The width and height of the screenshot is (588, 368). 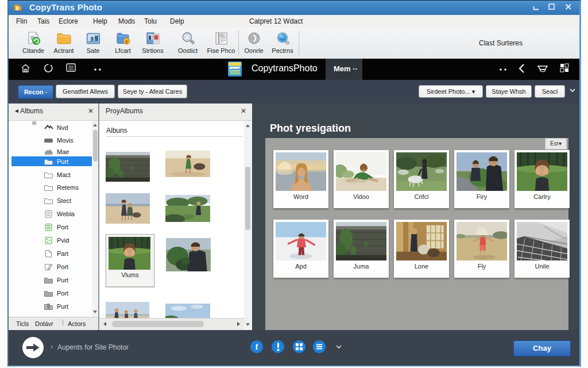 What do you see at coordinates (257, 347) in the screenshot?
I see `svg-text: f` at bounding box center [257, 347].